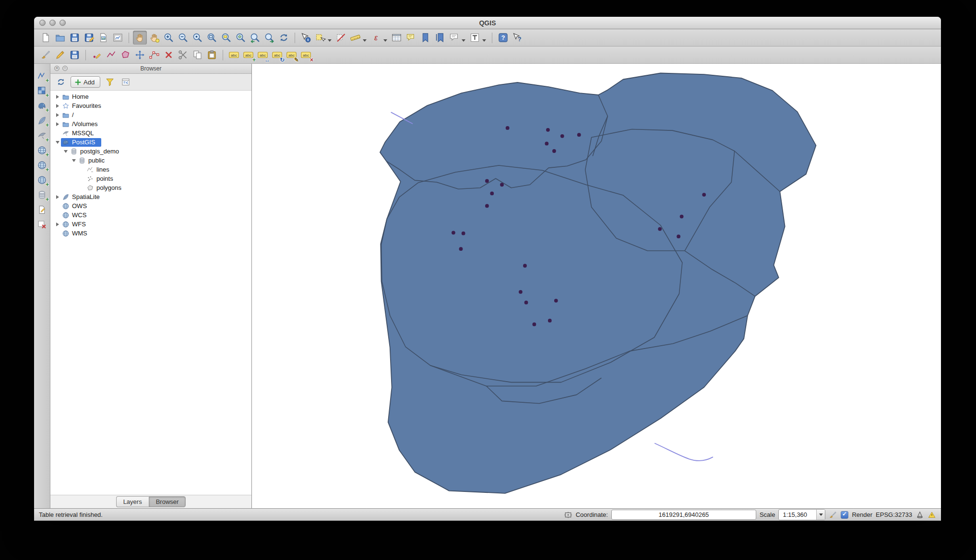  What do you see at coordinates (42, 165) in the screenshot?
I see `add-wcs-layer-button: +` at bounding box center [42, 165].